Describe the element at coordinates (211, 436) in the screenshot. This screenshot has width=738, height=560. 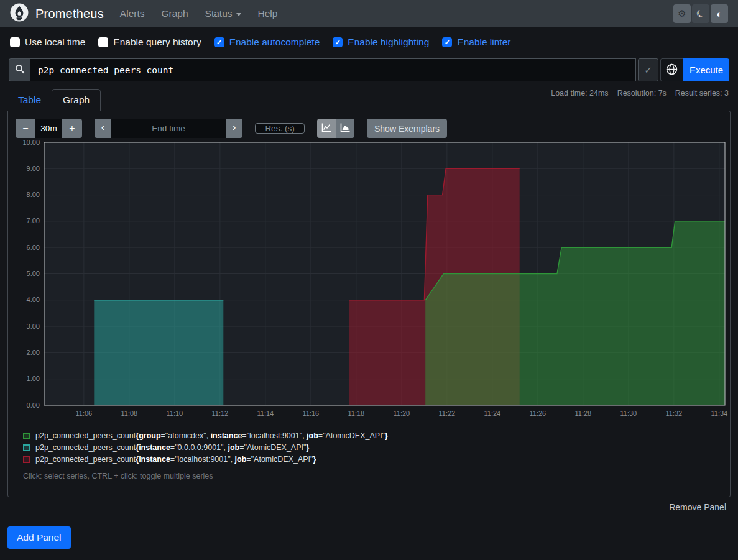
I see `series-label: p2p_connected_peers_count{group="atomicd…` at that location.